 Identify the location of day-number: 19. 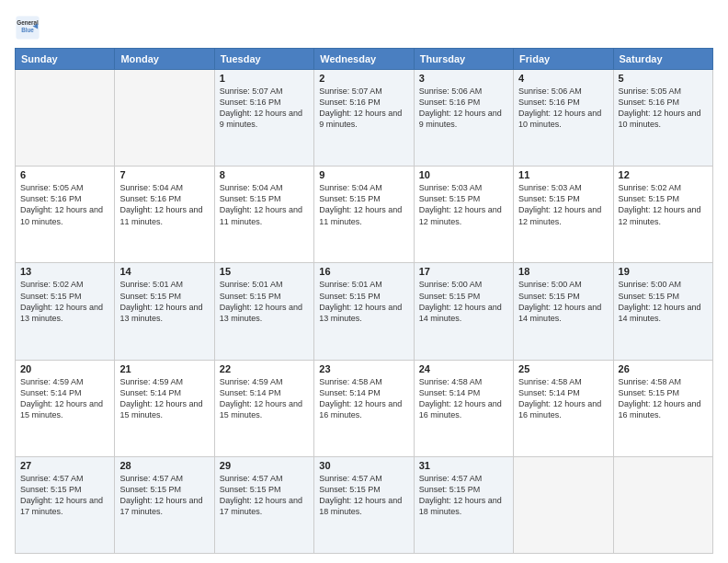
(664, 271).